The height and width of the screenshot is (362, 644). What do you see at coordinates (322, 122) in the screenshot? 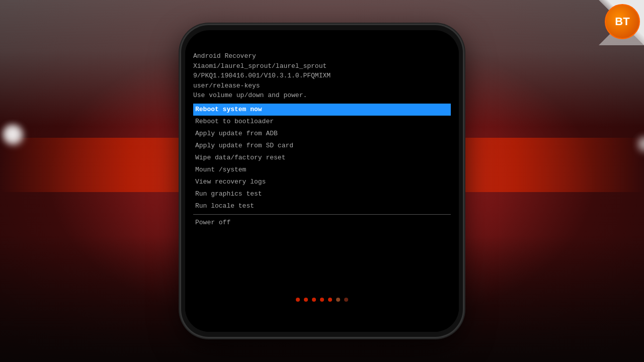
I see `menu-item-1: Reboot to bootloader` at bounding box center [322, 122].